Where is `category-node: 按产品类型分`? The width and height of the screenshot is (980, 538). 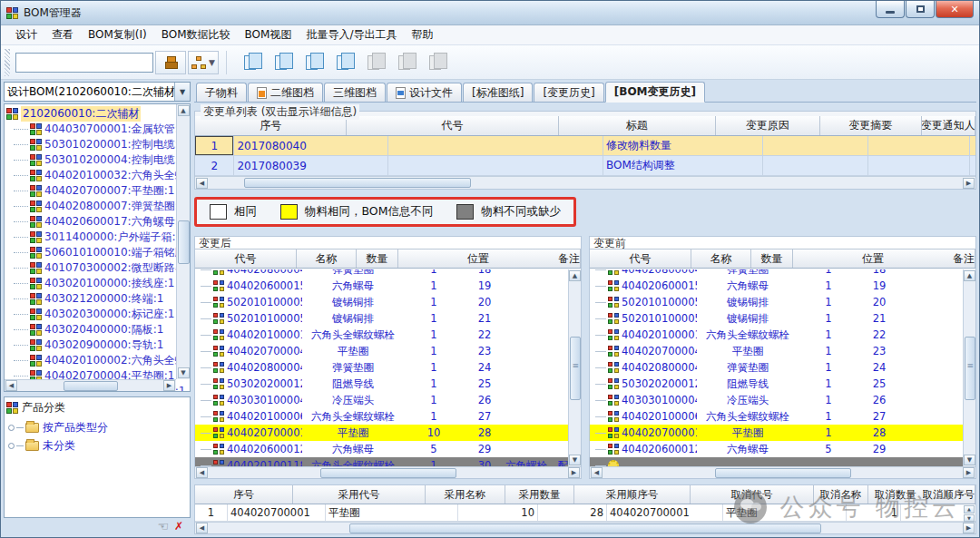 category-node: 按产品类型分 is located at coordinates (97, 427).